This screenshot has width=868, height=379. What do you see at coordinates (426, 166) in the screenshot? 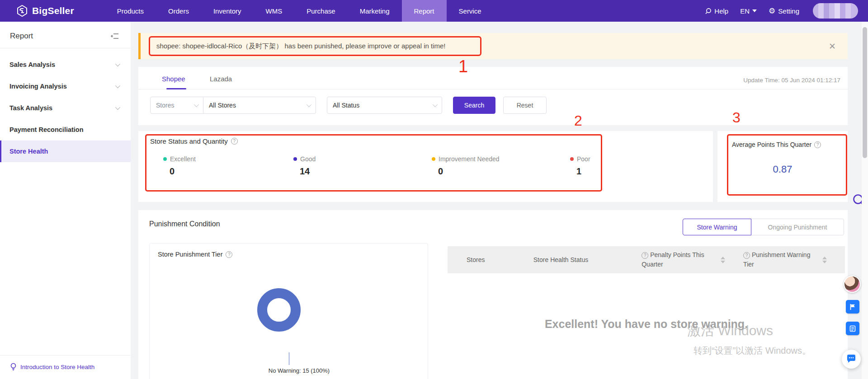
I see `store-status-card: Store Status and Quantity ? Excellent 0 …` at bounding box center [426, 166].